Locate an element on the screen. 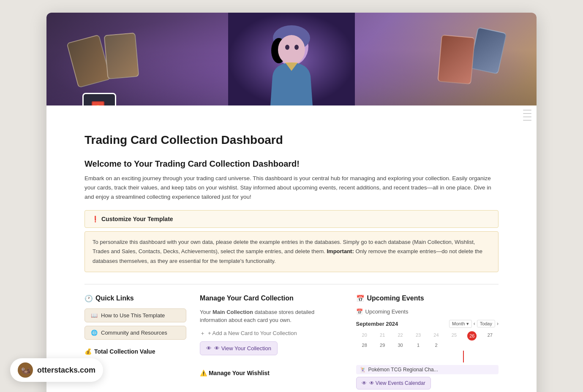 This screenshot has height=392, width=583. calendar-nav-prev: ‹ is located at coordinates (474, 324).